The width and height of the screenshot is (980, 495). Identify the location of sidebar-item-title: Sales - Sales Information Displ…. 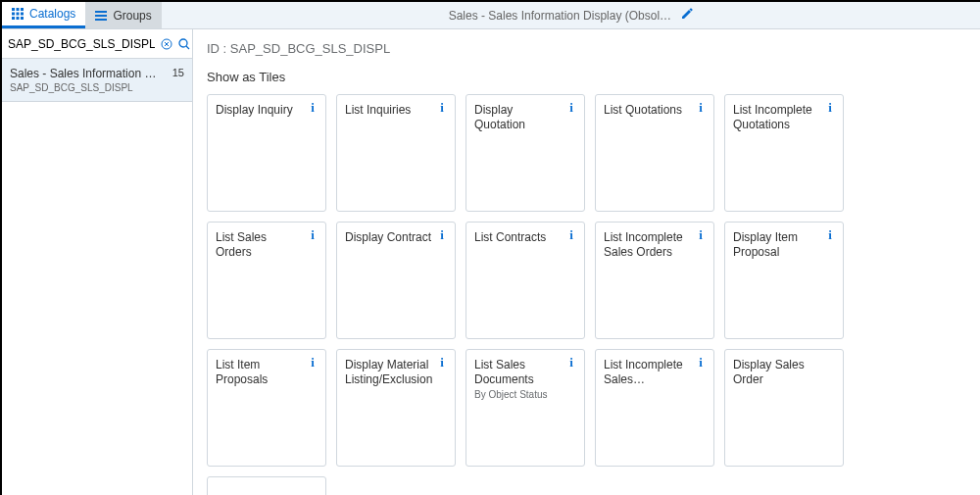
(97, 74).